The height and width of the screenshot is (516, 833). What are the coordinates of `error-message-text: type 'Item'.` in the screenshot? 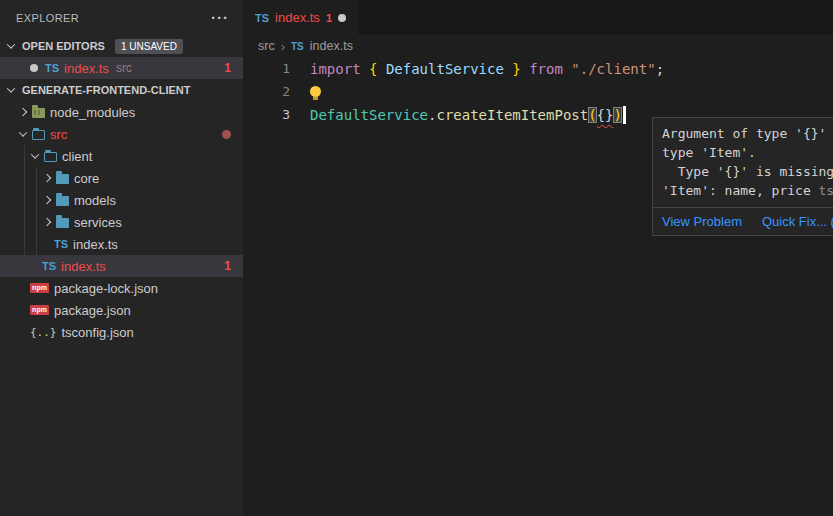 It's located at (709, 152).